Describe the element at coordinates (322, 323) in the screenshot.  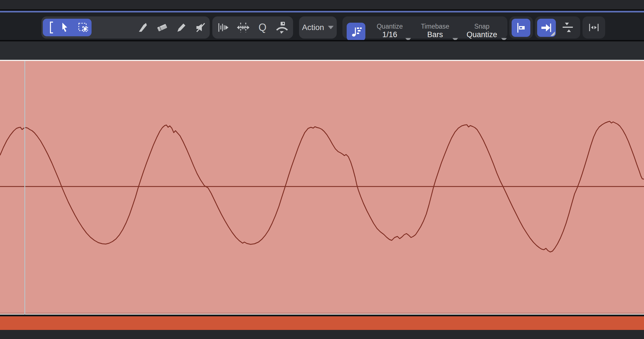
I see `zoom-overview-bar` at that location.